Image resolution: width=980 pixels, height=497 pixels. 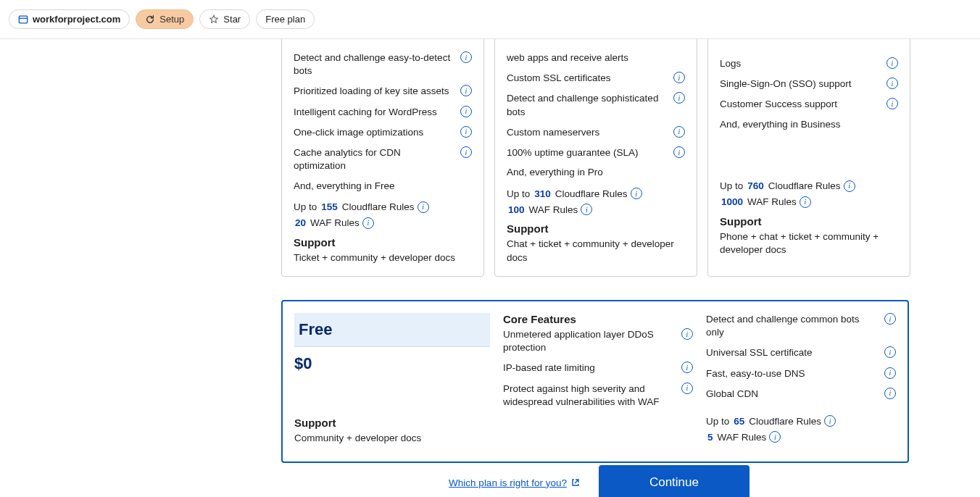 What do you see at coordinates (568, 58) in the screenshot?
I see `feature-text: web apps and receive alerts` at bounding box center [568, 58].